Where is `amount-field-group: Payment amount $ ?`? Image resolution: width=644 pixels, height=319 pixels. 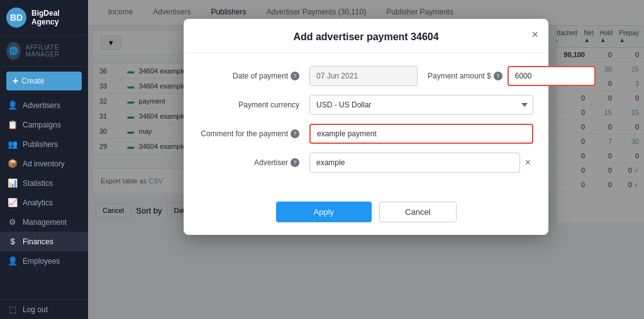
amount-field-group: Payment amount $ ? is located at coordinates (512, 76).